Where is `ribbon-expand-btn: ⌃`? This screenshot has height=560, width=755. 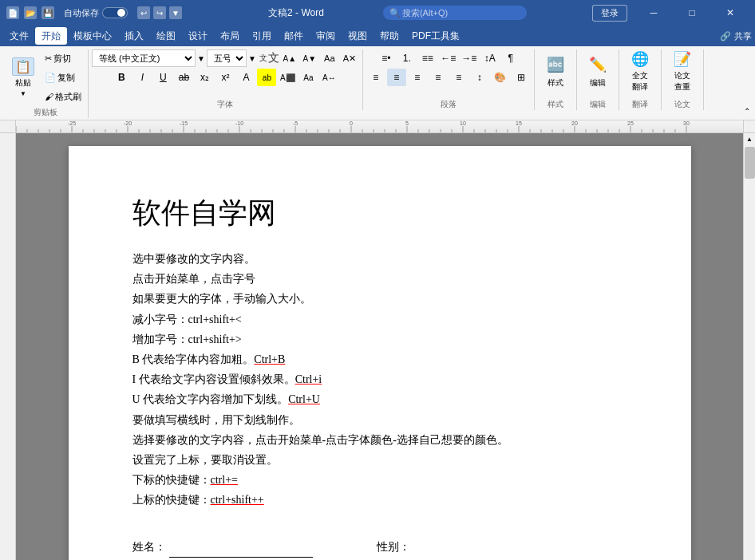 ribbon-expand-btn: ⌃ is located at coordinates (747, 111).